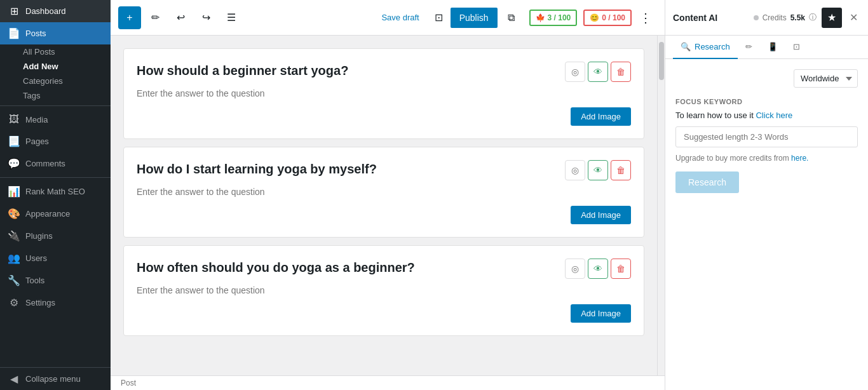 This screenshot has height=390, width=868. I want to click on faq-eye-button-1: 👁, so click(598, 72).